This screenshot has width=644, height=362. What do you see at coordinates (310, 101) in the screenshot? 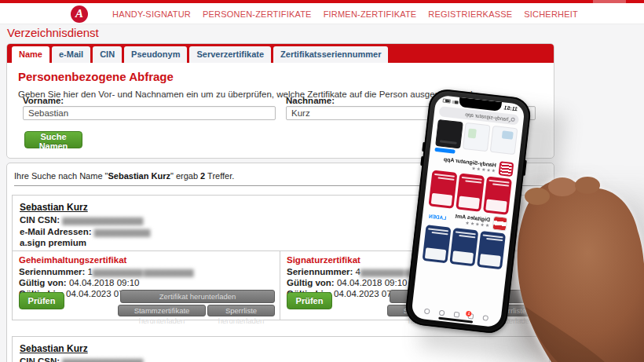
I see `nachname-label: Nachname:` at bounding box center [310, 101].